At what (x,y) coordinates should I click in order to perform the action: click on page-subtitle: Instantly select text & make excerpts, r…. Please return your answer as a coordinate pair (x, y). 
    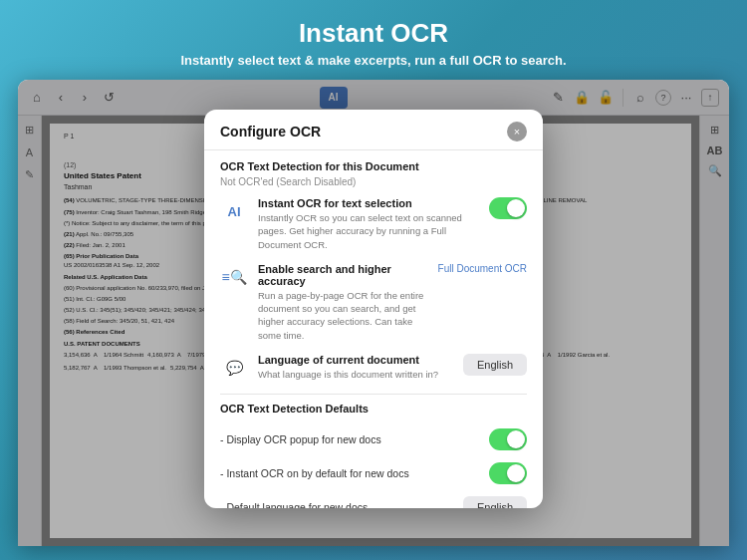
    Looking at the image, I should click on (374, 60).